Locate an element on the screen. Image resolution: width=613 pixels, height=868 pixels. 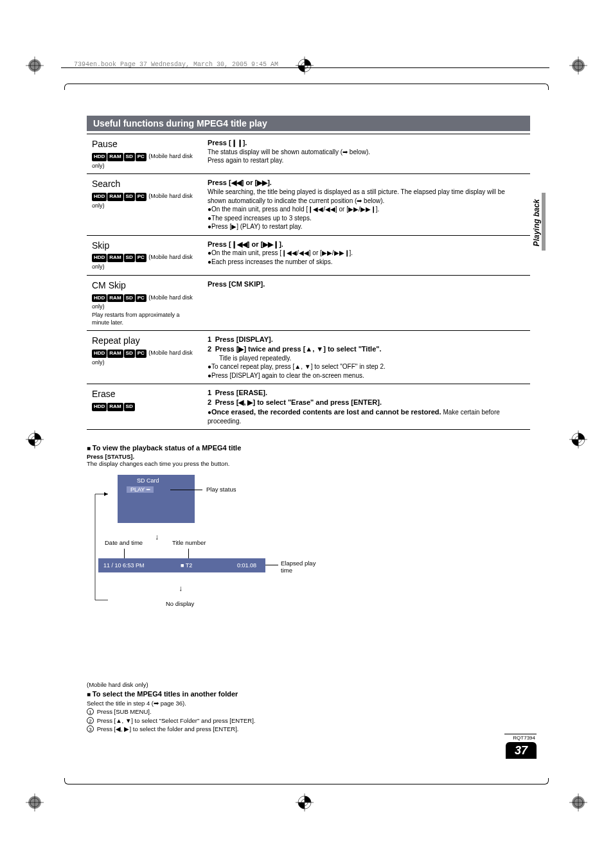
function-cell-left: CM Skip HDDRAMSDPC (Mobile hard disk onl… is located at coordinates (145, 303).